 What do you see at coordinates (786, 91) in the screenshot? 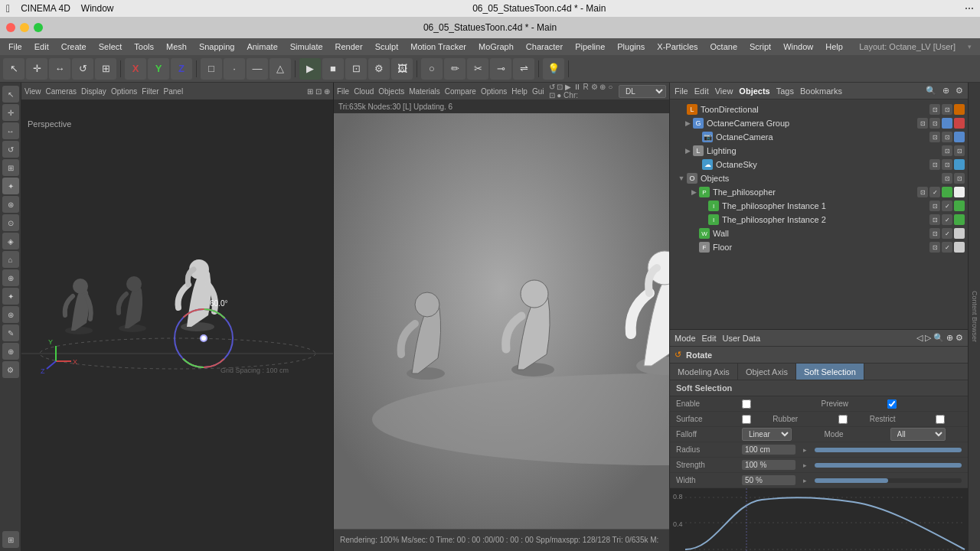
I see `om-tags: Tags` at bounding box center [786, 91].